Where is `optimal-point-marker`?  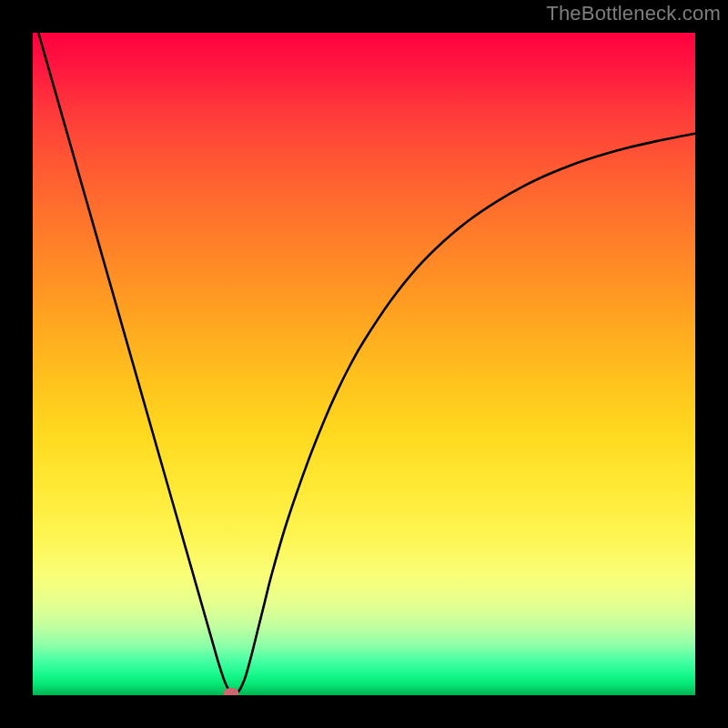 optimal-point-marker is located at coordinates (231, 692).